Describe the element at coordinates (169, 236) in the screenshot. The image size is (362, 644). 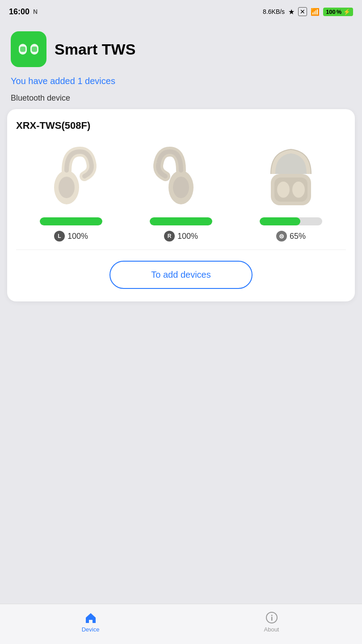
I see `right-badge: R` at that location.